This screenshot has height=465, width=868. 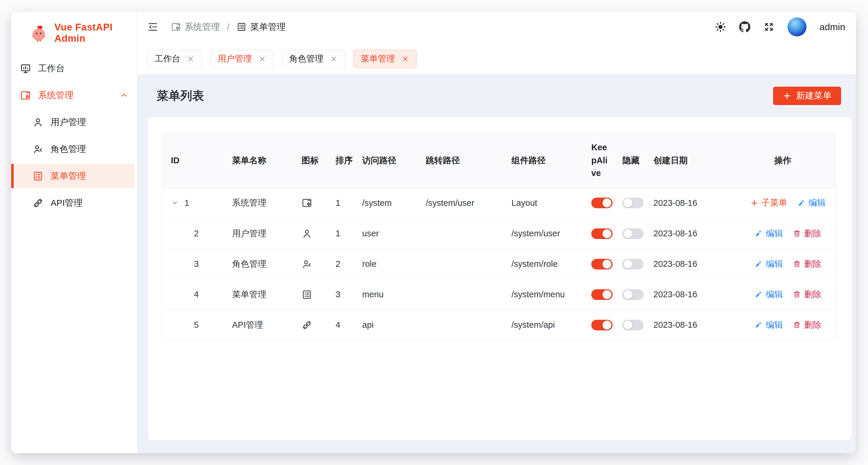 What do you see at coordinates (745, 27) in the screenshot?
I see `github-icon` at bounding box center [745, 27].